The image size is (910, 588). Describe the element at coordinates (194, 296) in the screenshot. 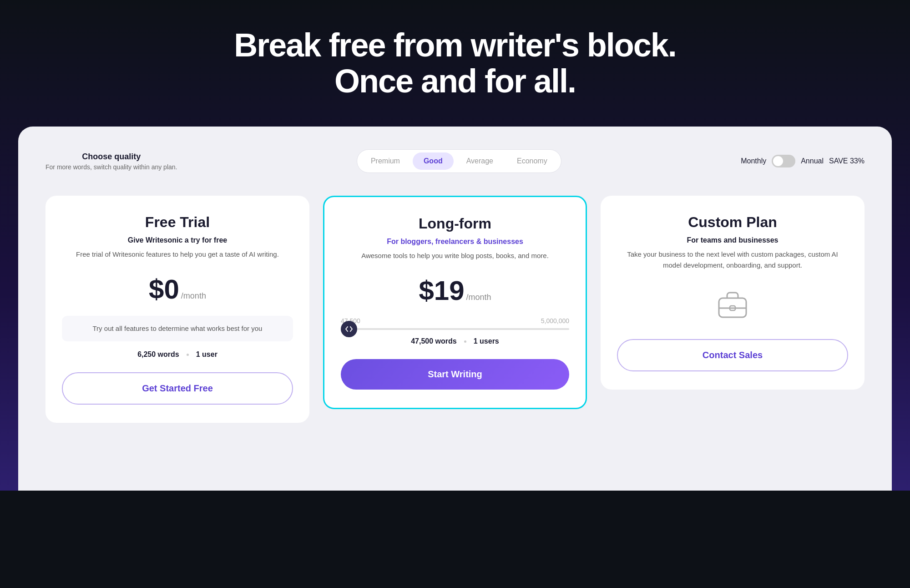

I see `price-period-free-trial: /month` at that location.